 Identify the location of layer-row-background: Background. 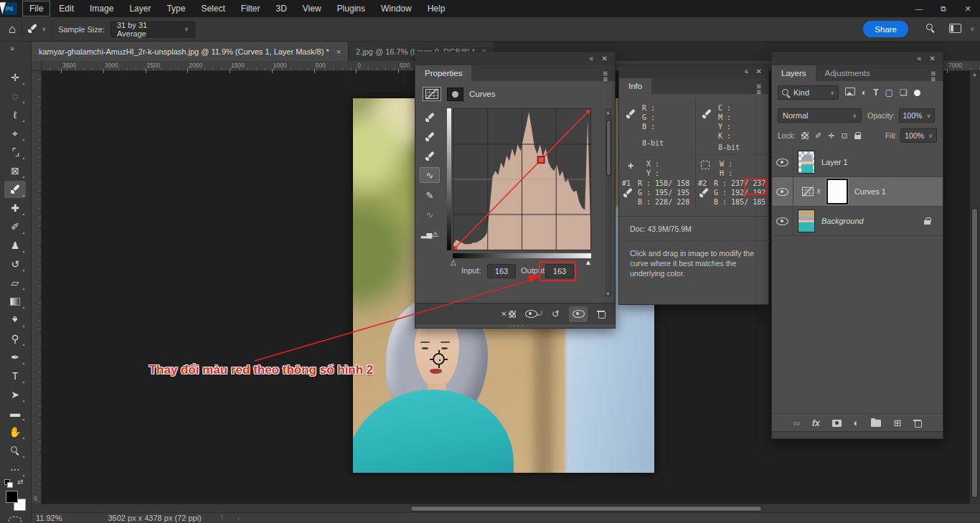
(857, 221).